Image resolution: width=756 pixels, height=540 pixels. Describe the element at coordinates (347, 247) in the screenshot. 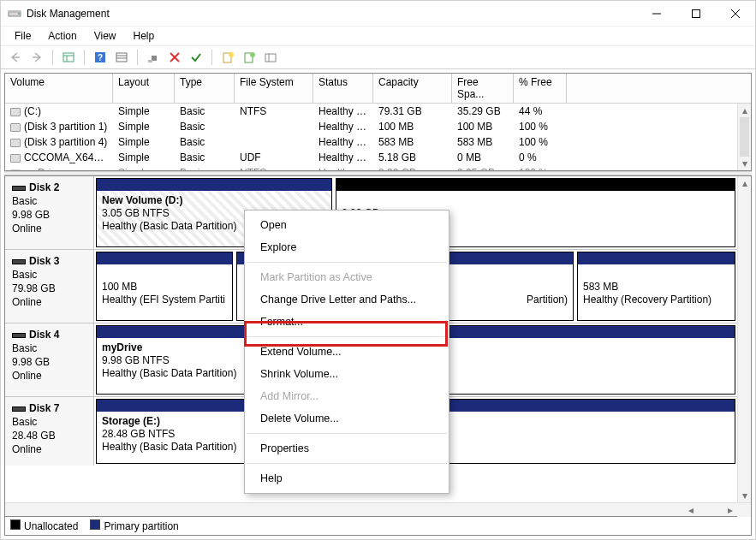

I see `menu-explore: Explore` at that location.